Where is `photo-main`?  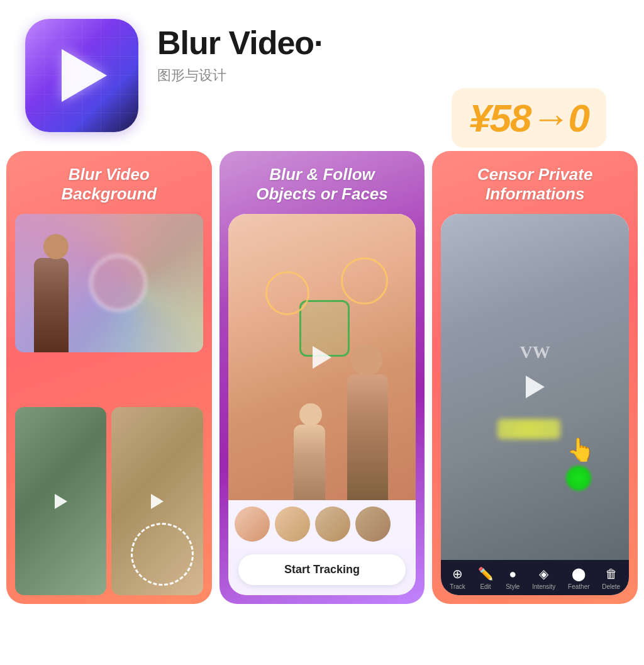
photo-main is located at coordinates (109, 283).